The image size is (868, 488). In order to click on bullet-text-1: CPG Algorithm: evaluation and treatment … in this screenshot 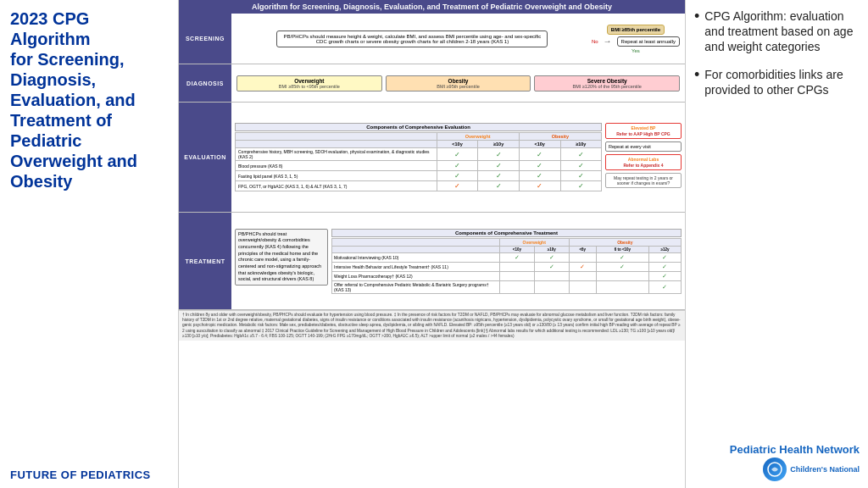, I will do `click(782, 32)`.